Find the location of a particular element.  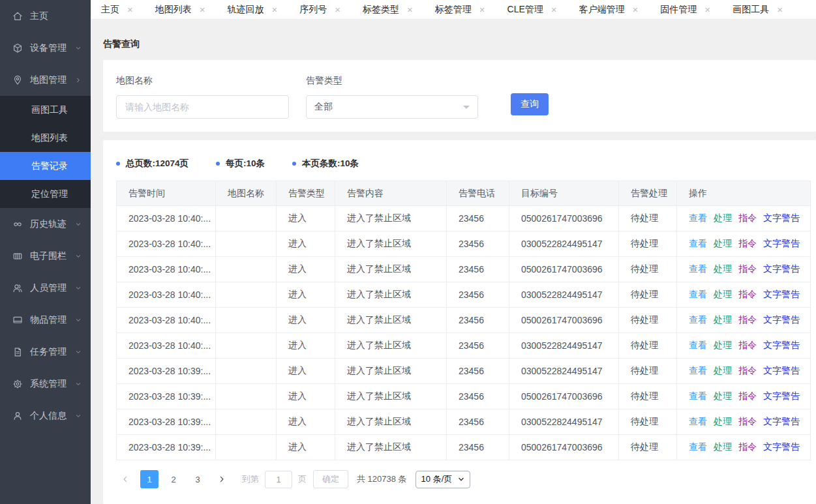

tab: 主页× is located at coordinates (117, 10).